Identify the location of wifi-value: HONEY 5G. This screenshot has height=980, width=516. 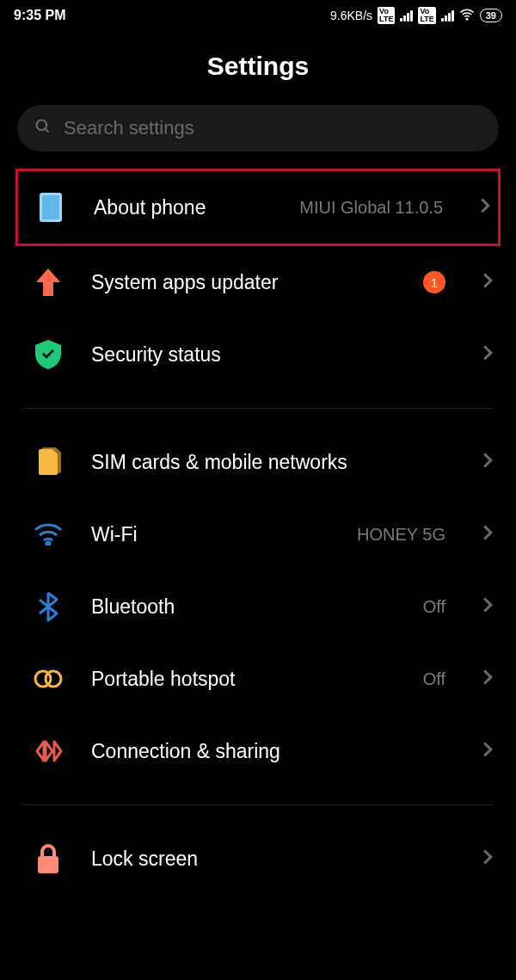
(401, 535).